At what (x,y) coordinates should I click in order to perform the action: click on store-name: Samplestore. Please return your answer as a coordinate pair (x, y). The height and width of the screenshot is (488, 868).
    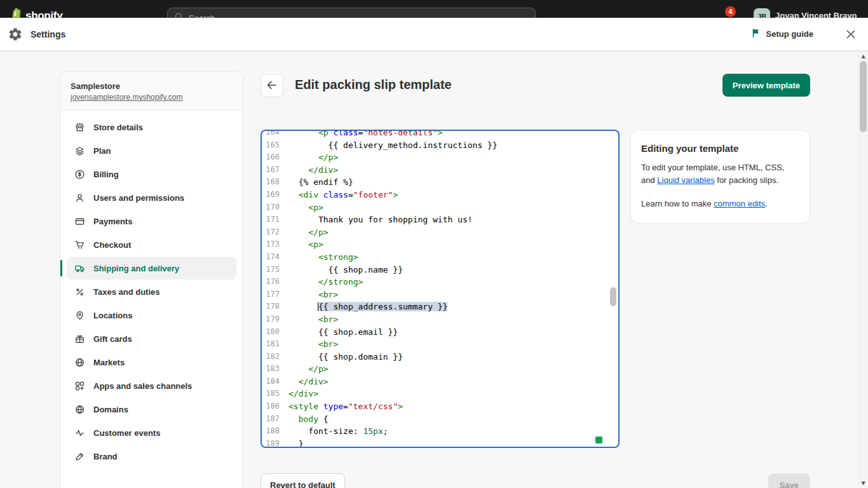
    Looking at the image, I should click on (151, 86).